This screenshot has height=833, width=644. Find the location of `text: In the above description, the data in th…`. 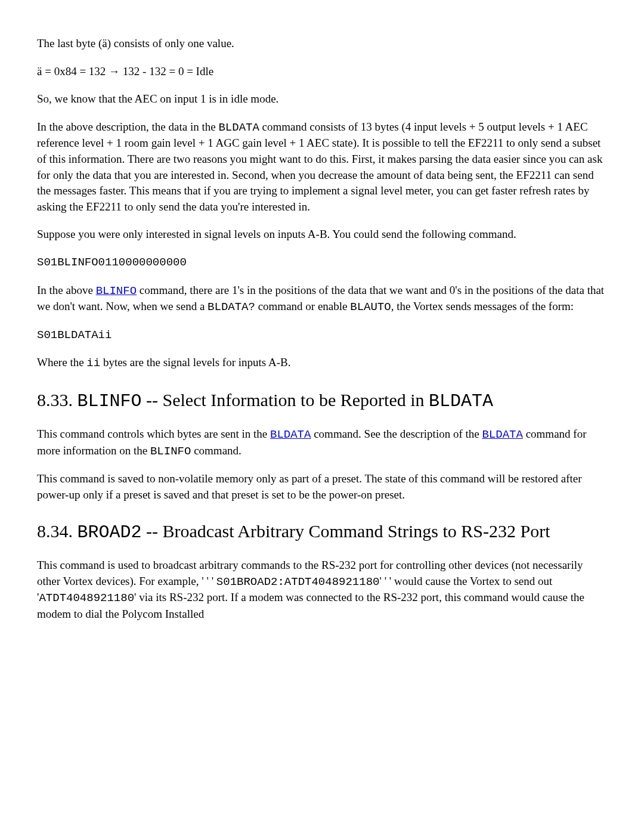

text: In the above description, the data in th… is located at coordinates (128, 126).